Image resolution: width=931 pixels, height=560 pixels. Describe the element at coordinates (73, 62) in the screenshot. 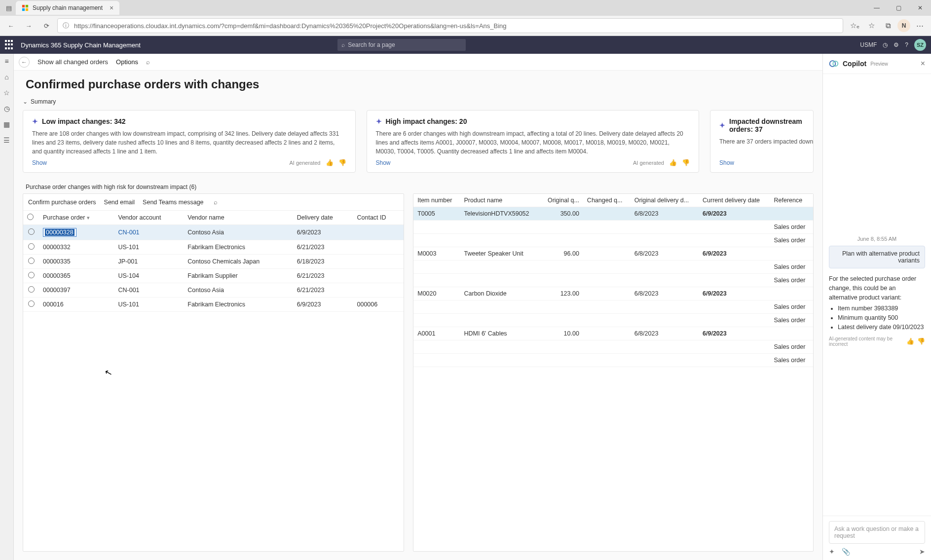

I see `action-show-all: Show all changed orders` at that location.